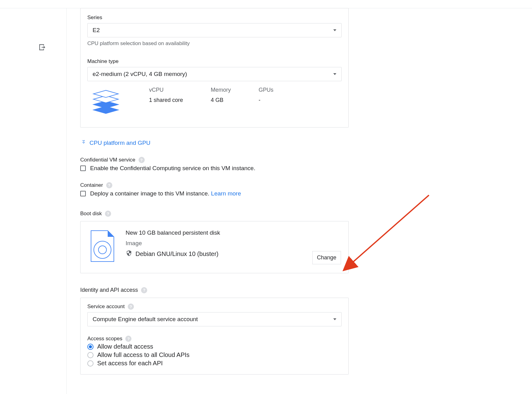  Describe the element at coordinates (91, 214) in the screenshot. I see `boot-disk-title: Boot disk` at that location.